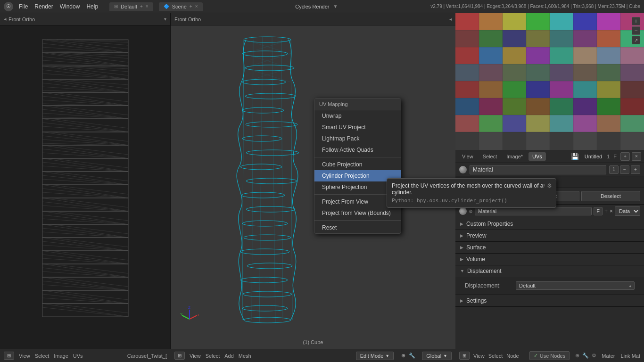  I want to click on material-link-count: 1, so click(614, 170).